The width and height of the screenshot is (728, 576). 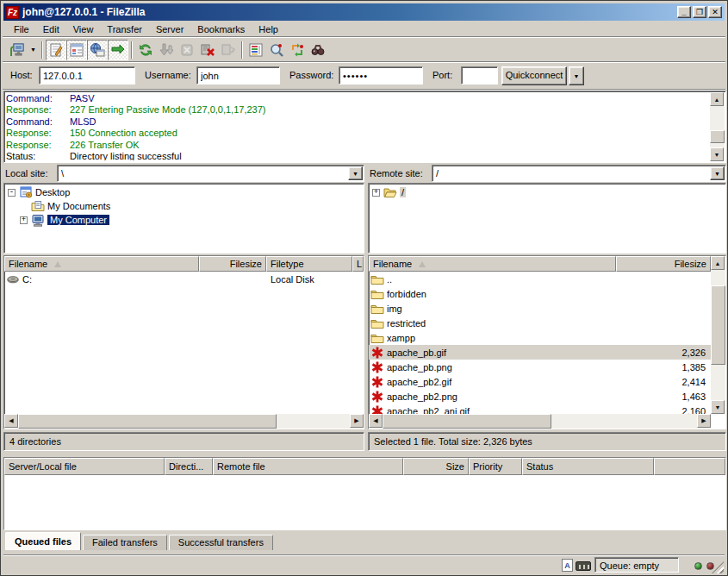 I want to click on remote-site-value: /, so click(x=571, y=173).